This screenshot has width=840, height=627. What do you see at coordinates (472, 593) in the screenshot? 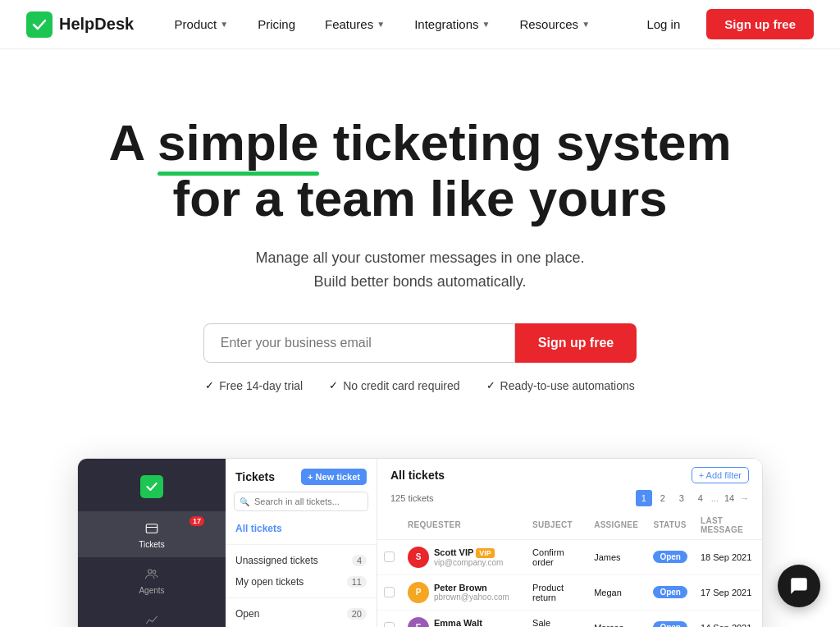
I see `requester-info: Peter Brown pbrown@yahoo.com` at bounding box center [472, 593].